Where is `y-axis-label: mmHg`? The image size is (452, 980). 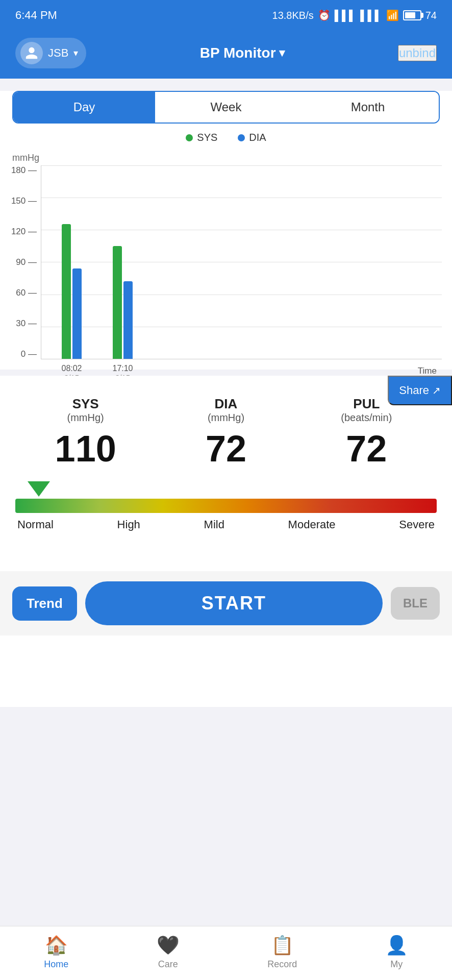 y-axis-label: mmHg is located at coordinates (226, 158).